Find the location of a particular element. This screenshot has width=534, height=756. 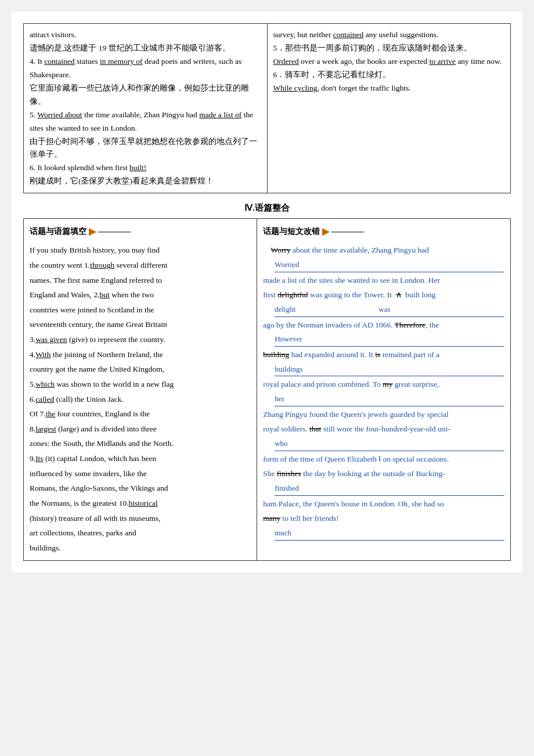

rc-p2: made a list of the sites she wanted to s… is located at coordinates (384, 280).